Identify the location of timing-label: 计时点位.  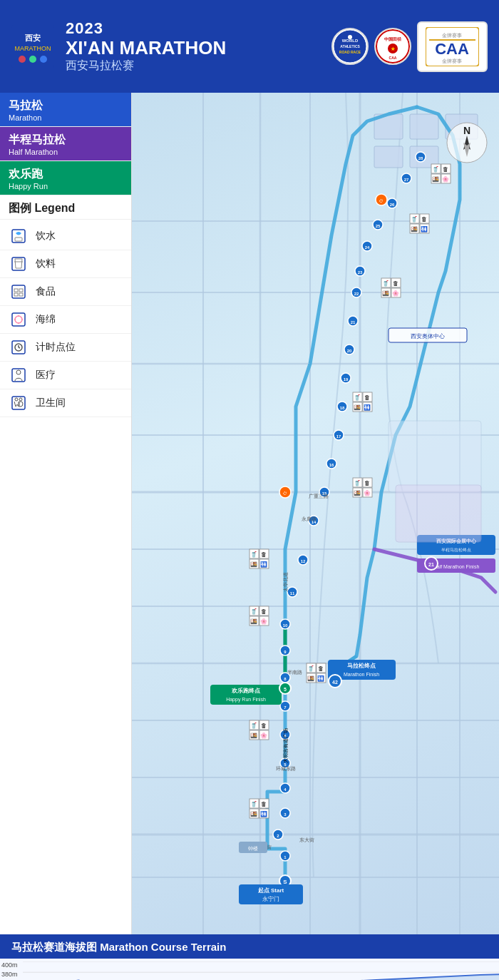
(56, 347).